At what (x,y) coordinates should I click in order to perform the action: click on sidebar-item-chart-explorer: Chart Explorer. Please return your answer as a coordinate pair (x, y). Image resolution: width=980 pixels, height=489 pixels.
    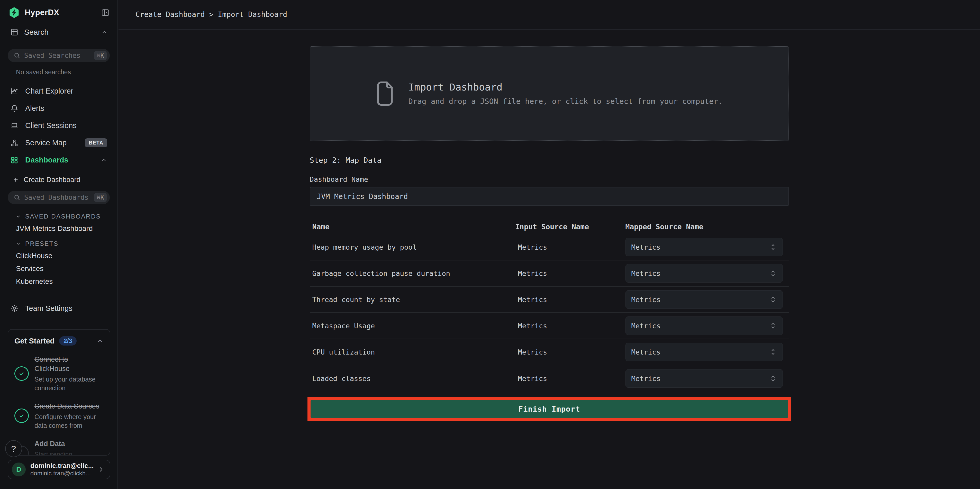
    Looking at the image, I should click on (59, 91).